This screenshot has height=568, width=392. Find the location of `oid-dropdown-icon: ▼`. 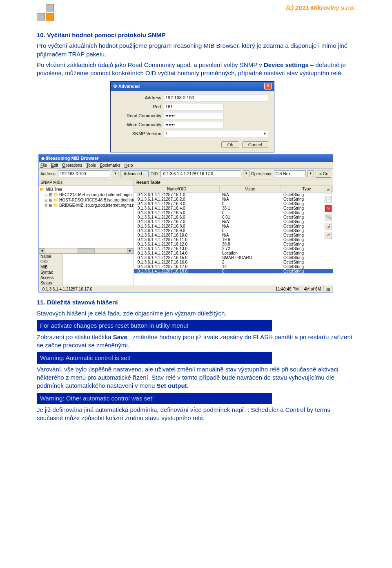

oid-dropdown-icon: ▼ is located at coordinates (246, 174).